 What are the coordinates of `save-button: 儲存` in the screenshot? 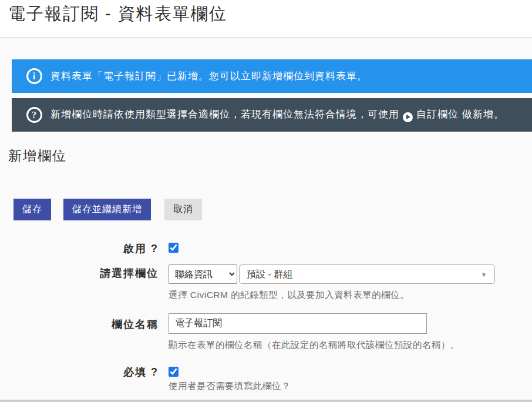 It's located at (32, 209).